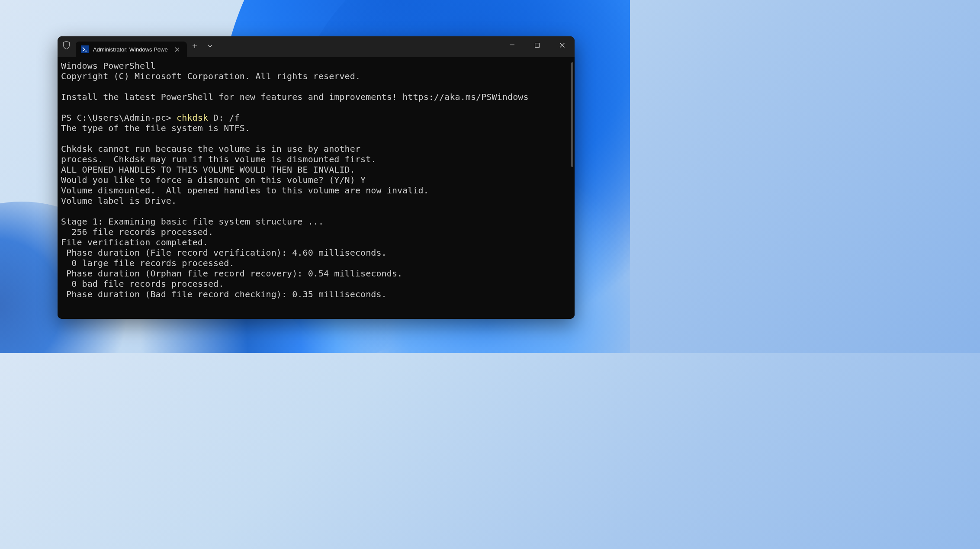  What do you see at coordinates (537, 45) in the screenshot?
I see `maximize-button` at bounding box center [537, 45].